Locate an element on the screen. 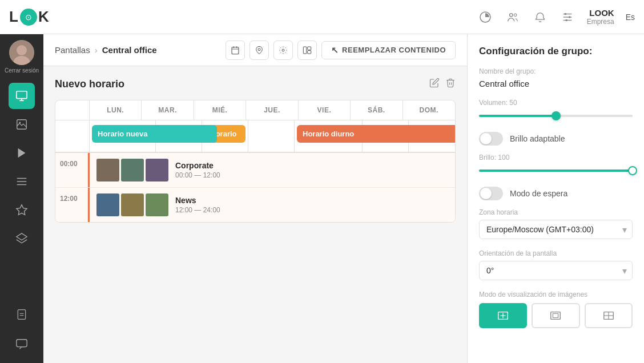  day-sat: SÁB. is located at coordinates (377, 110).